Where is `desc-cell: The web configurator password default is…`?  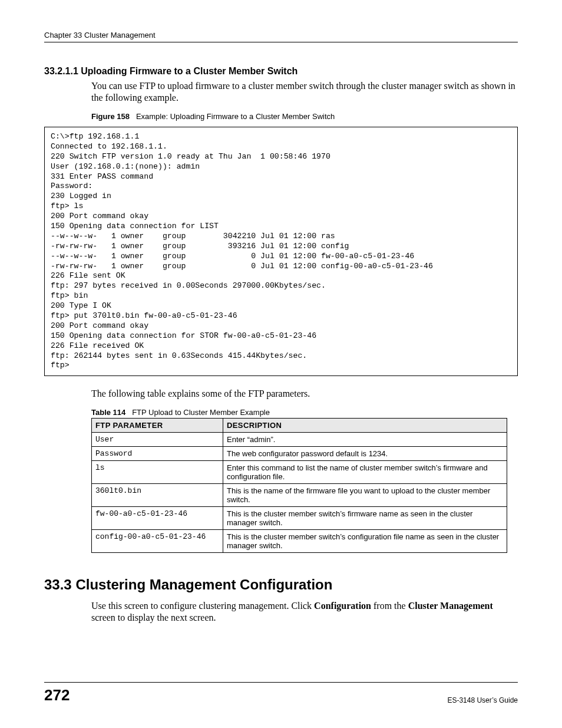 desc-cell: The web configurator password default is… is located at coordinates (365, 454).